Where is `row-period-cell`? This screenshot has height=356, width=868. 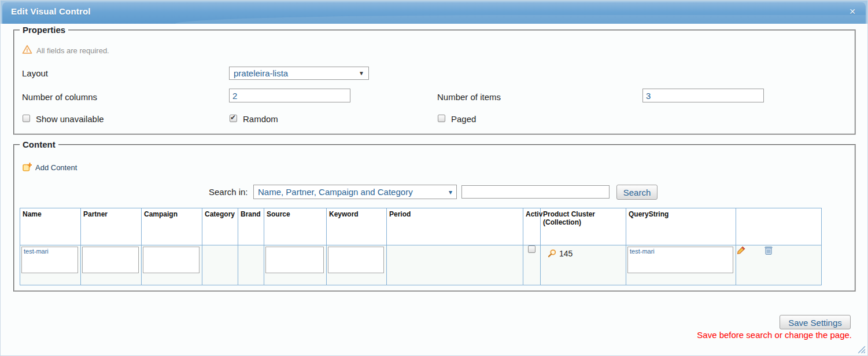
row-period-cell is located at coordinates (455, 265).